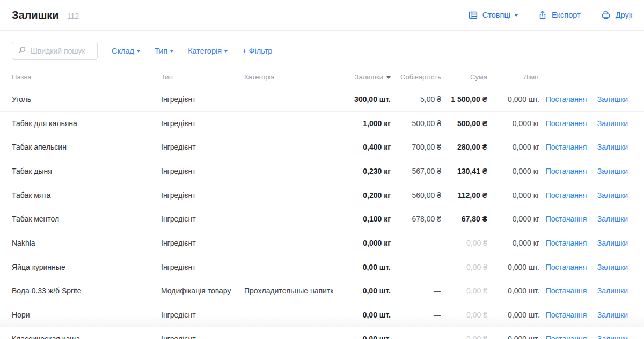 The width and height of the screenshot is (644, 339). What do you see at coordinates (493, 15) in the screenshot?
I see `columns-button: Стовпці` at bounding box center [493, 15].